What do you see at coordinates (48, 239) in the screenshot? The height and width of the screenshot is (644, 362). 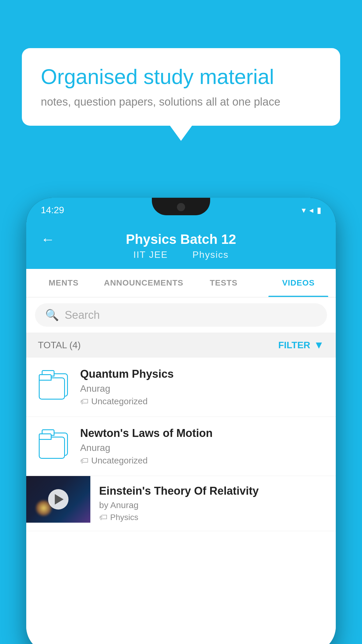 I see `back-button: ←` at bounding box center [48, 239].